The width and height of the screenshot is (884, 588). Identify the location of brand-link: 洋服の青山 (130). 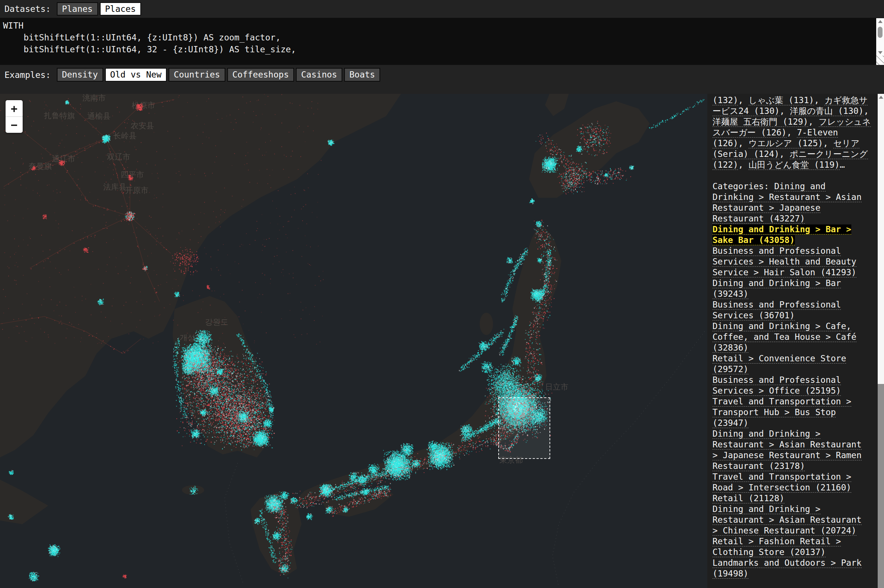
(827, 111).